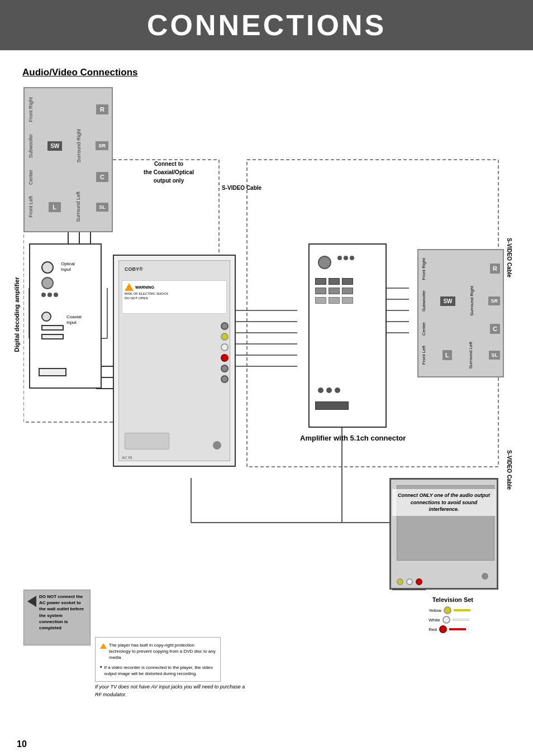  Describe the element at coordinates (79, 146) in the screenshot. I see `speaker-label-surround-right: Surround Right` at that location.